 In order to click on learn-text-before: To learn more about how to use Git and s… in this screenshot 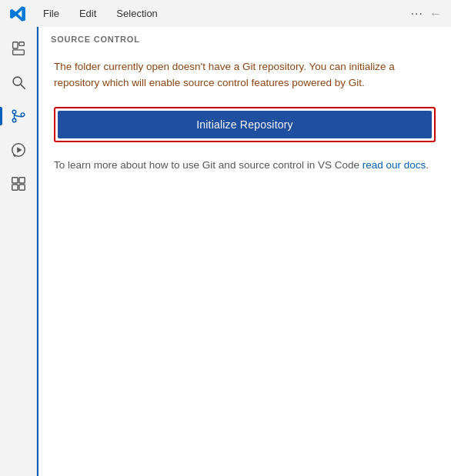, I will do `click(208, 165)`.